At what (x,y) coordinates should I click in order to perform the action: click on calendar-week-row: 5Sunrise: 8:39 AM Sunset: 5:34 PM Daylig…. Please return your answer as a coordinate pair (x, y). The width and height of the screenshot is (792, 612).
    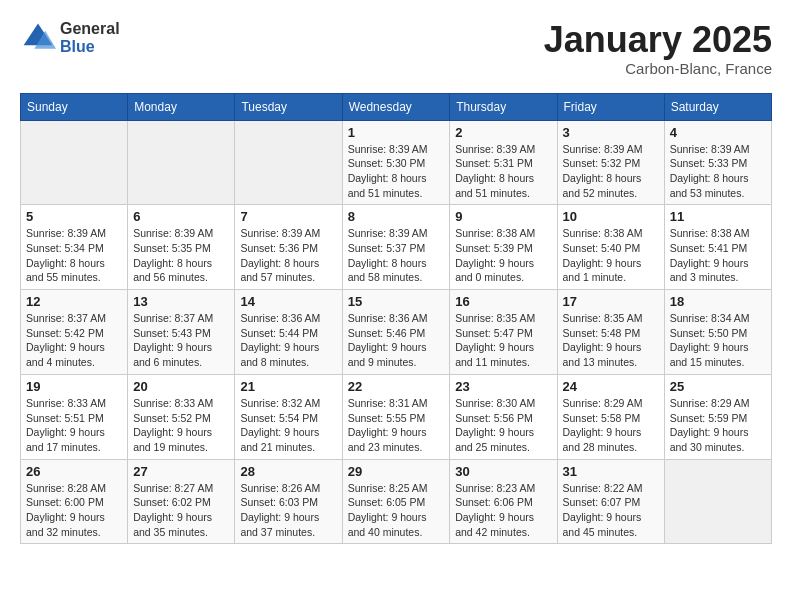
    Looking at the image, I should click on (396, 248).